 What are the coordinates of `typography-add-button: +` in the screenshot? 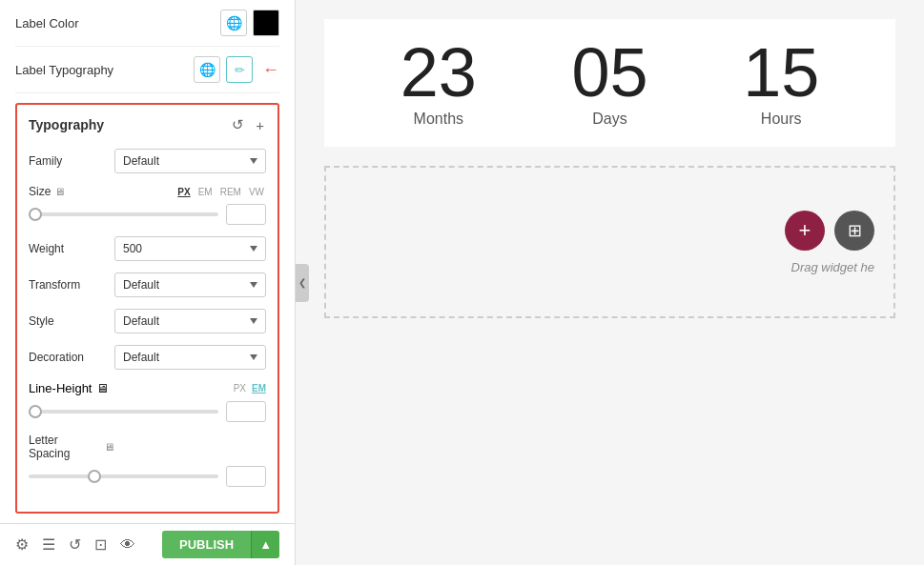 It's located at (259, 125).